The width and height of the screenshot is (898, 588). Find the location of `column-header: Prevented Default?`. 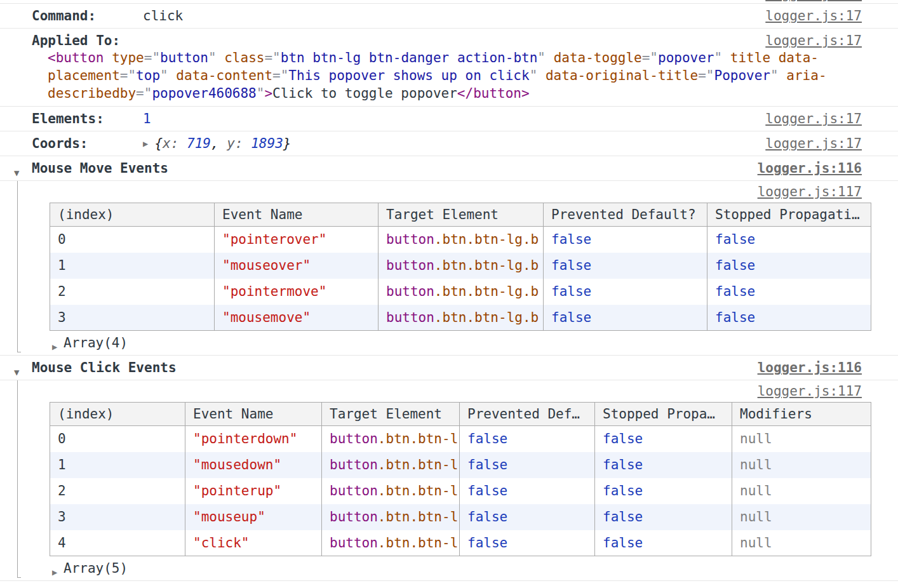

column-header: Prevented Default? is located at coordinates (626, 215).